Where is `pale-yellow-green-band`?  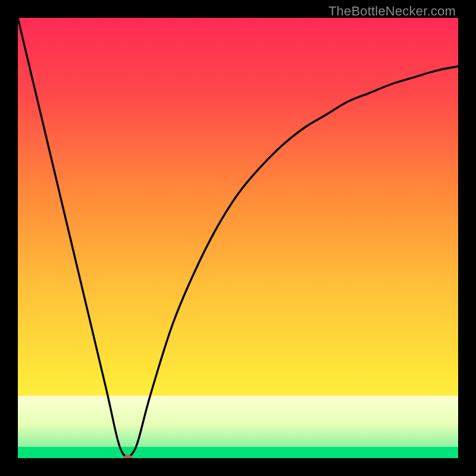
pale-yellow-green-band is located at coordinates (238, 421).